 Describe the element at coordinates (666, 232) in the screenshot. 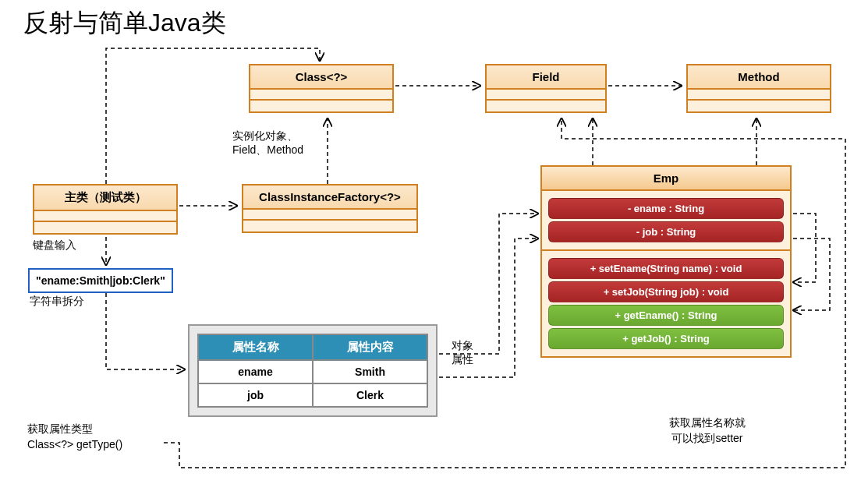

I see `emp-field-job: - job : String` at that location.